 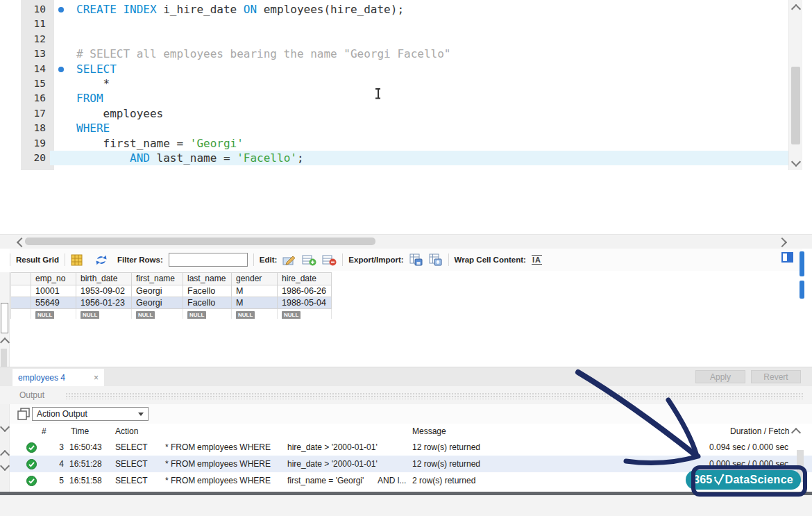 What do you see at coordinates (255, 279) in the screenshot?
I see `column-header: gender` at bounding box center [255, 279].